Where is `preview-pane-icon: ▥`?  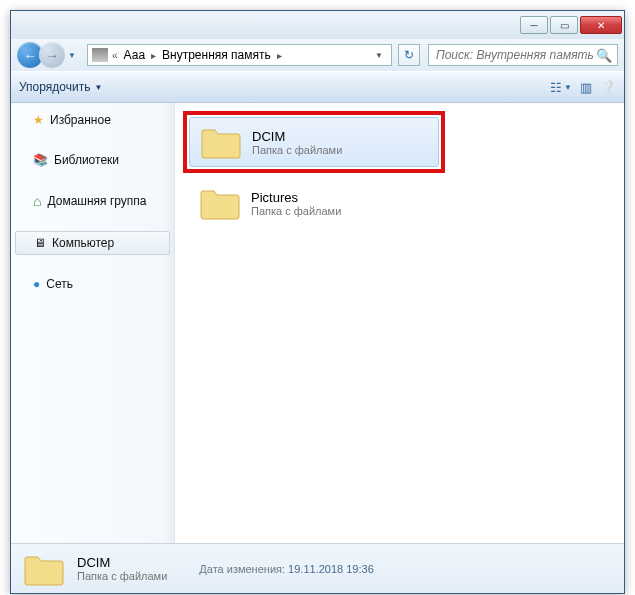
preview-pane-icon: ▥ is located at coordinates (586, 88).